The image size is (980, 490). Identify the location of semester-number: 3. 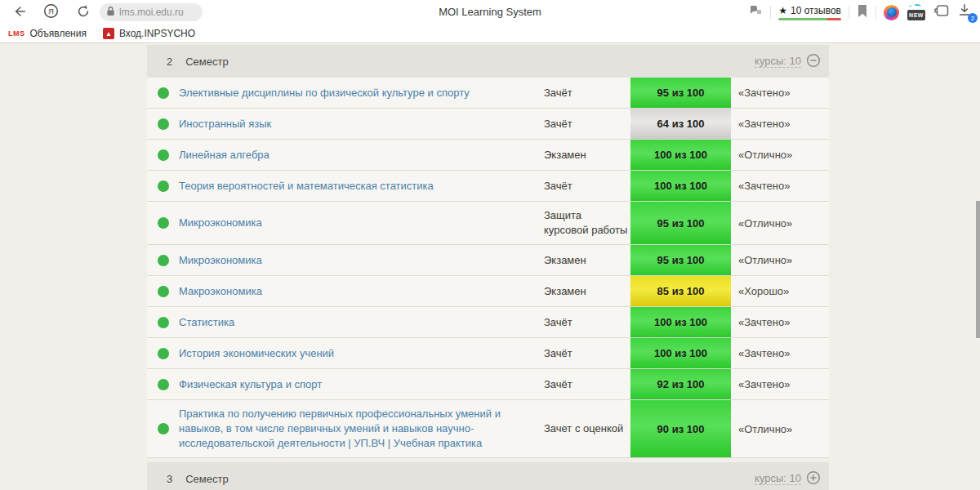
(170, 479).